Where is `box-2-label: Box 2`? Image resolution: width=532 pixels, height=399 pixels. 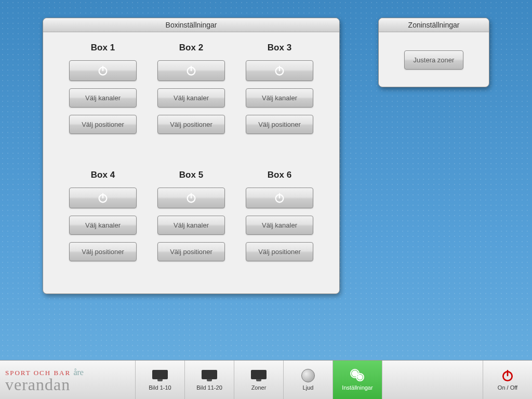
box-2-label: Box 2 is located at coordinates (191, 48).